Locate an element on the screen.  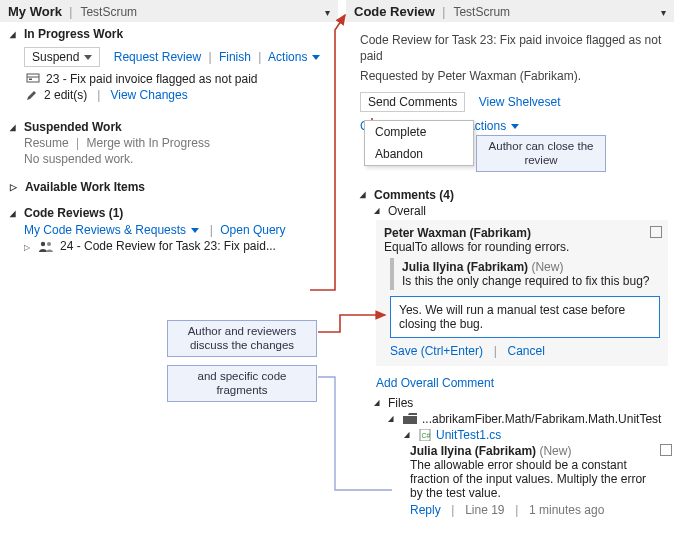
actions-menu: Actions is located at coordinates (493, 126).